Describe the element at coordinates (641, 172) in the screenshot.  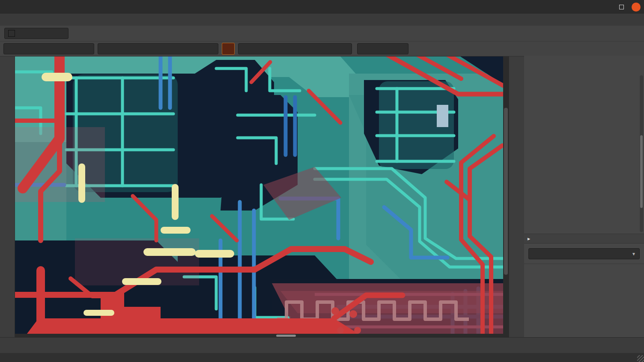
I see `layer-scroll-handle` at that location.